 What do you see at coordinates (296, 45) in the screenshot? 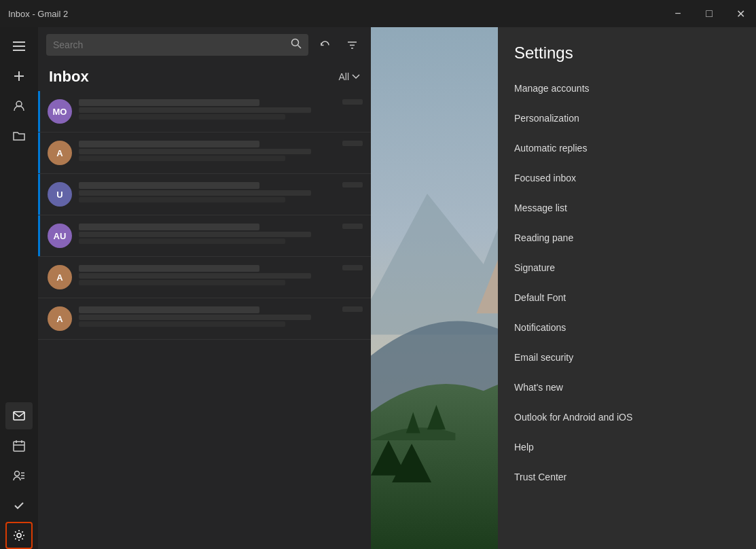
I see `search-button` at bounding box center [296, 45].